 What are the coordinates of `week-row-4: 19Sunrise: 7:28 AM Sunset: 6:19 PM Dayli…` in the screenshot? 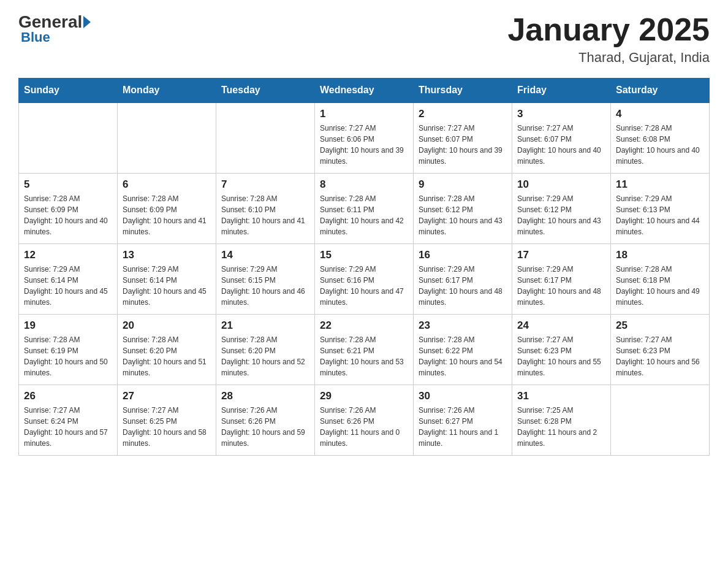 It's located at (364, 350).